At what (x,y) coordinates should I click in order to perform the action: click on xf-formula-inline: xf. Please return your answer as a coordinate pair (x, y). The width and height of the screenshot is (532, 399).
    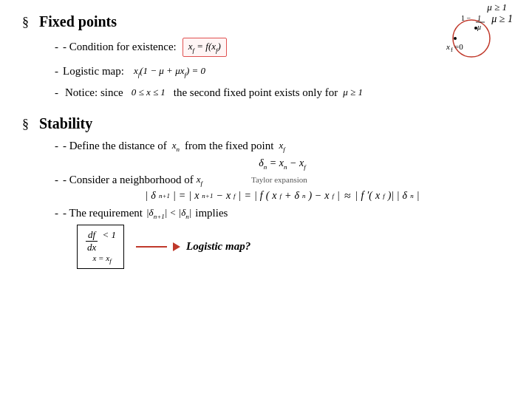
    Looking at the image, I should click on (282, 146).